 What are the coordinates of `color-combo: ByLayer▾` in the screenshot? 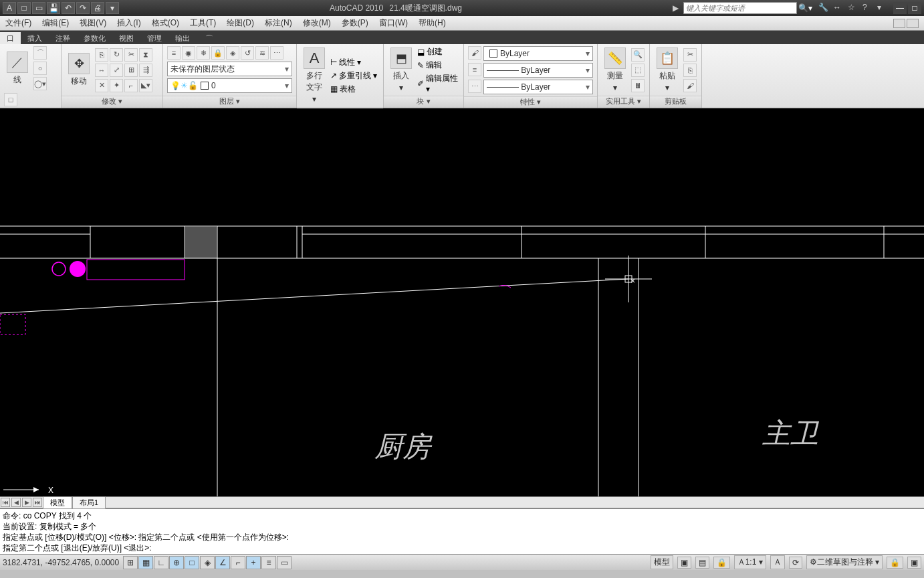 It's located at (538, 54).